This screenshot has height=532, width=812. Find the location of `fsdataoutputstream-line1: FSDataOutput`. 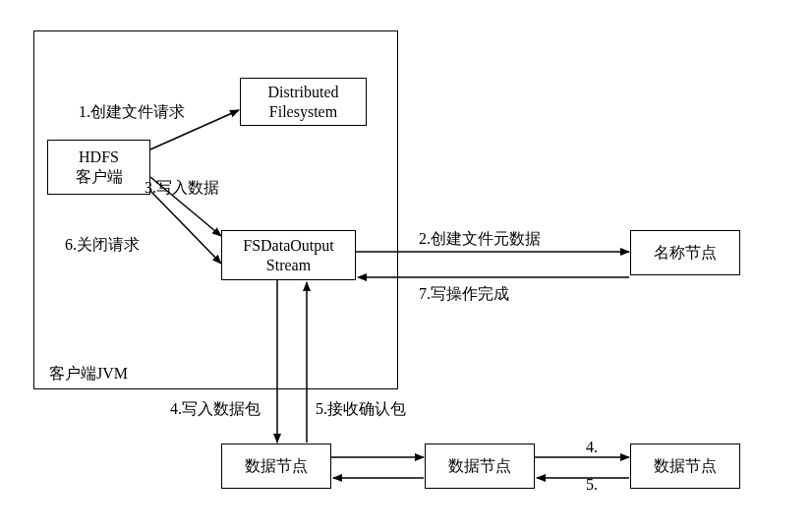

fsdataoutputstream-line1: FSDataOutput is located at coordinates (288, 246).